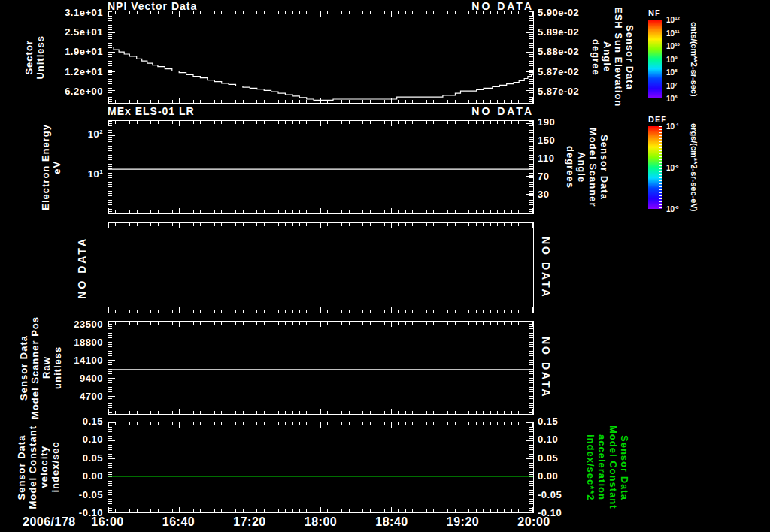 This screenshot has width=770, height=532. Describe the element at coordinates (502, 111) in the screenshot. I see `panel-2-status: NO DATA` at that location.